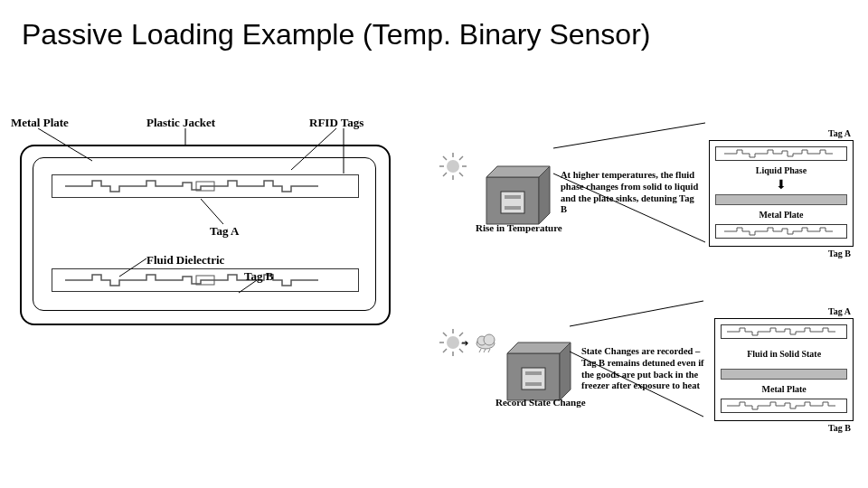 This screenshot has width=868, height=488. What do you see at coordinates (461, 370) in the screenshot?
I see `sun-cloud-icon: ➔` at bounding box center [461, 370].